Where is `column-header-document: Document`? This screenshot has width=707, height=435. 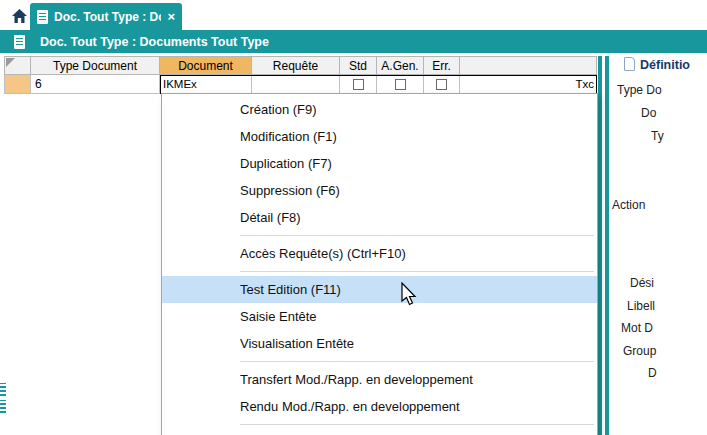 column-header-document: Document is located at coordinates (206, 66).